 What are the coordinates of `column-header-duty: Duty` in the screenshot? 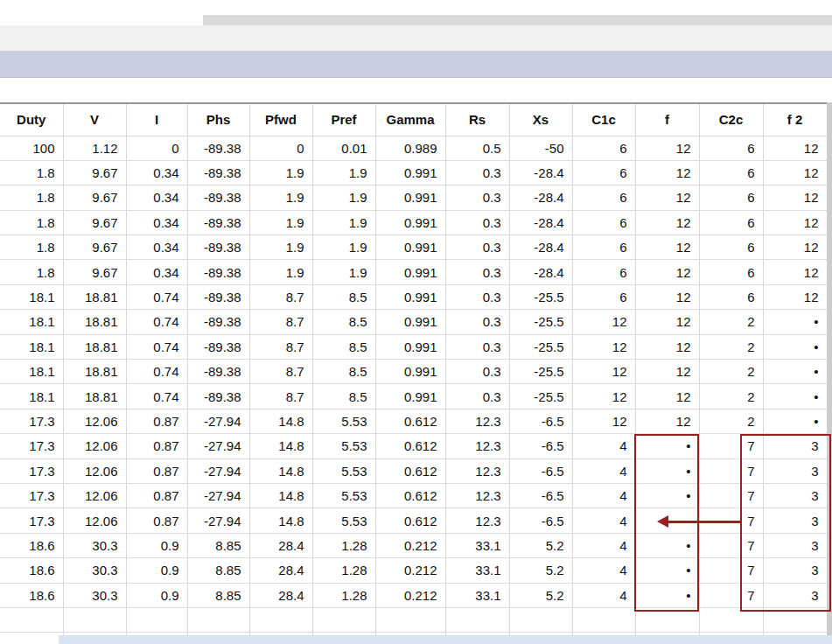 It's located at (31, 119).